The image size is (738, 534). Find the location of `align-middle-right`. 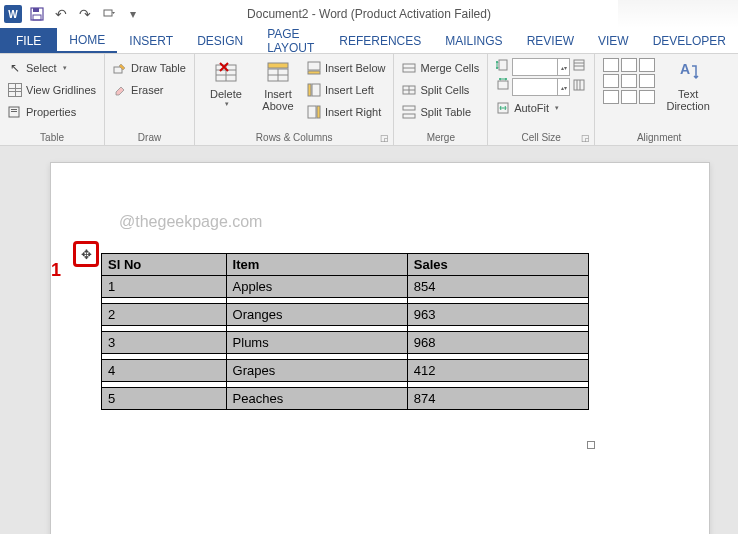

align-middle-right is located at coordinates (647, 81).